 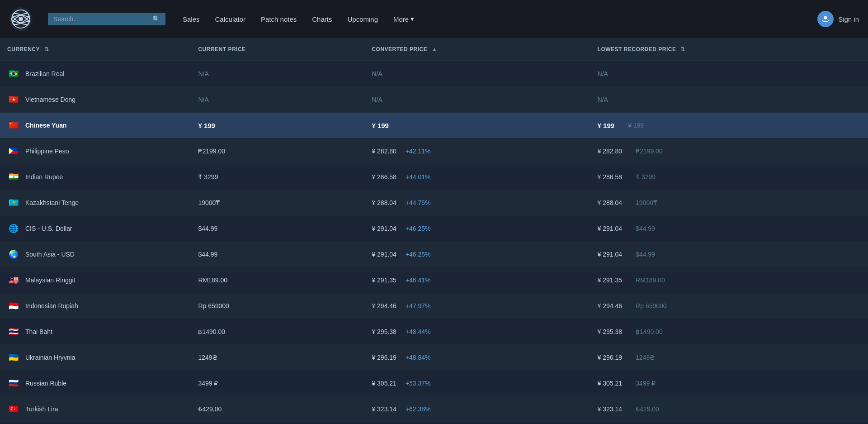 What do you see at coordinates (46, 125) in the screenshot?
I see `currency-name-2: Chinese Yuan` at bounding box center [46, 125].